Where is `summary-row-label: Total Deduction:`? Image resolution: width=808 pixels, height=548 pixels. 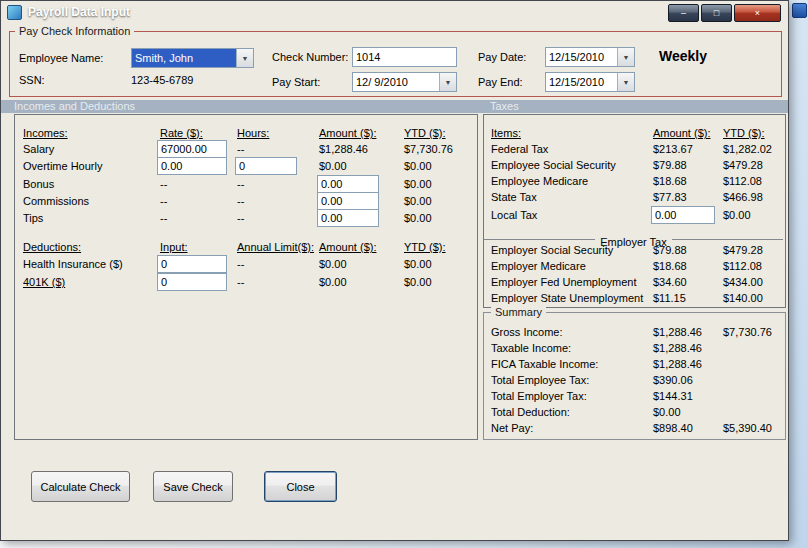
summary-row-label: Total Deduction: is located at coordinates (530, 412).